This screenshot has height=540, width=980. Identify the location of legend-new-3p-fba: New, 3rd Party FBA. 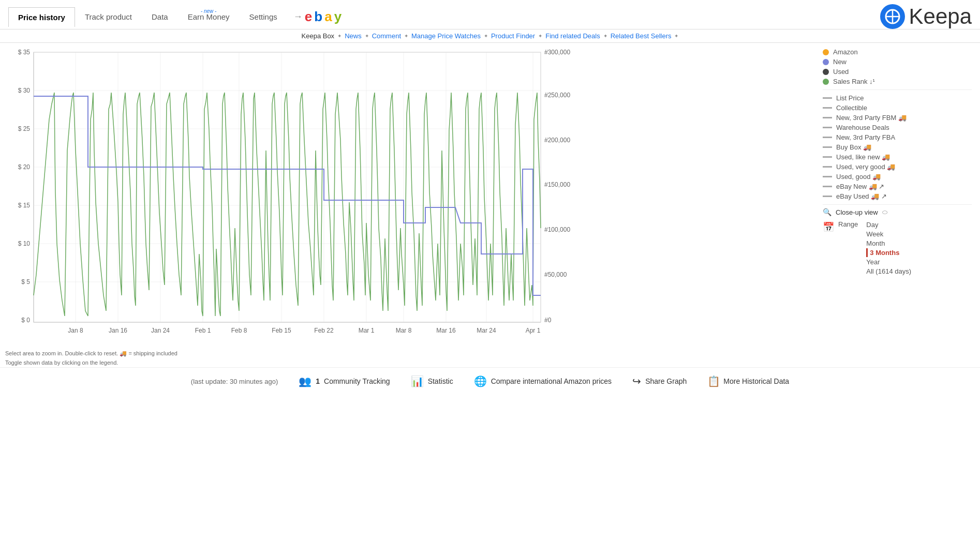
(897, 138).